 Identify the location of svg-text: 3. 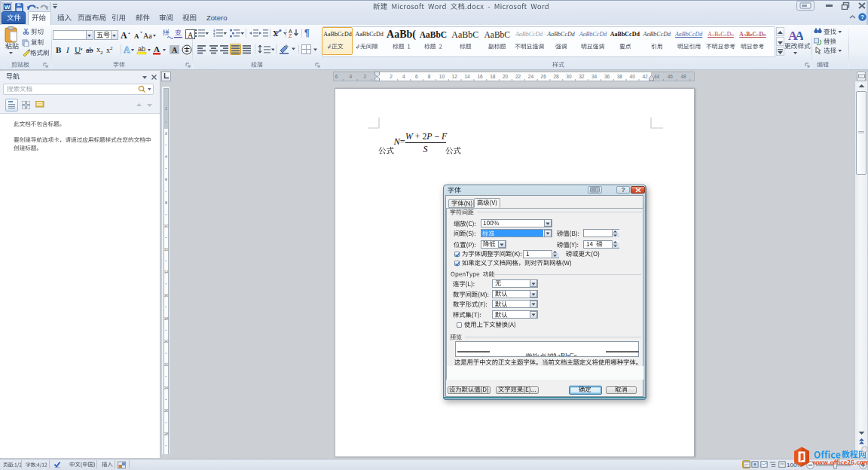
(214, 36).